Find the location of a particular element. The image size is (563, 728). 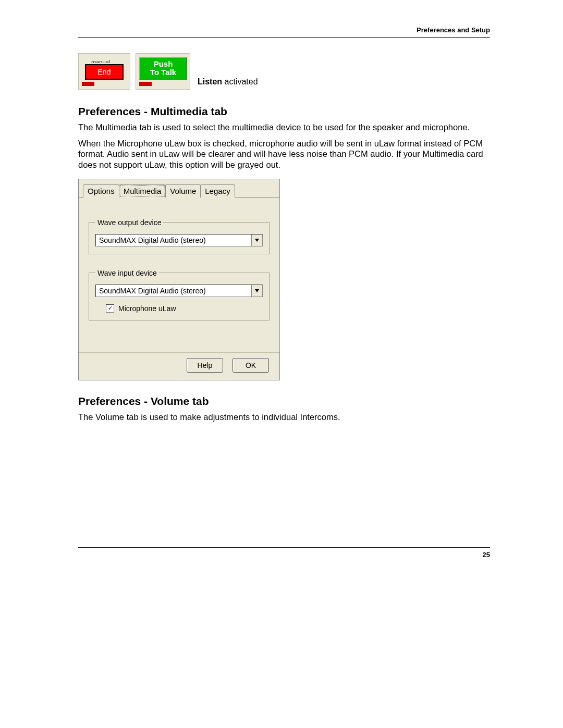

page-number: 25 is located at coordinates (486, 554).